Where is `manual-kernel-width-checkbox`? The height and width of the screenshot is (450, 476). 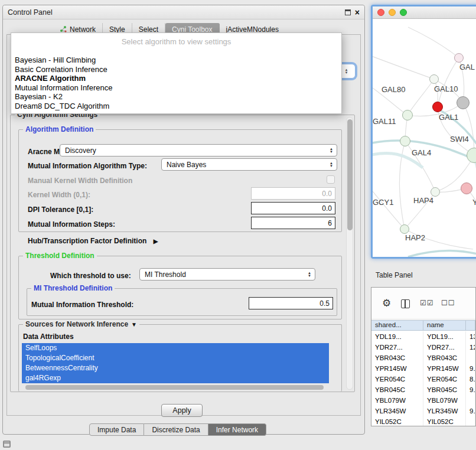
manual-kernel-width-checkbox is located at coordinates (331, 180).